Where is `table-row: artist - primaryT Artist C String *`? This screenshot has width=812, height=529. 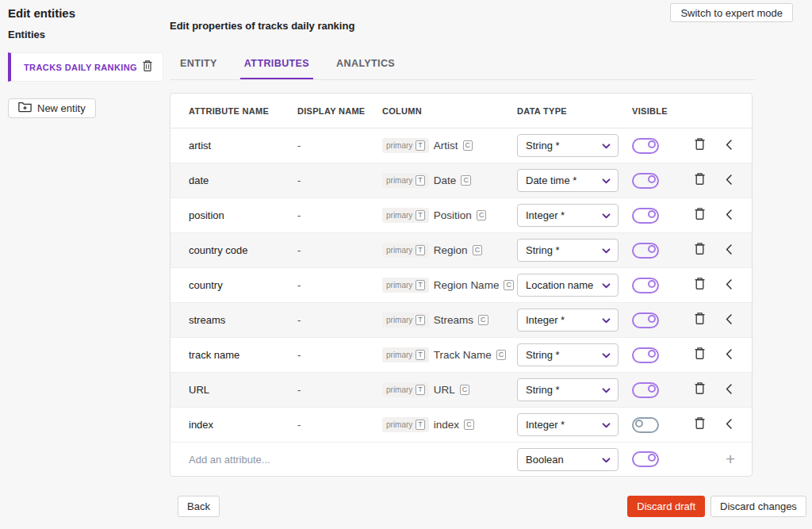
table-row: artist - primaryT Artist C String * is located at coordinates (462, 146).